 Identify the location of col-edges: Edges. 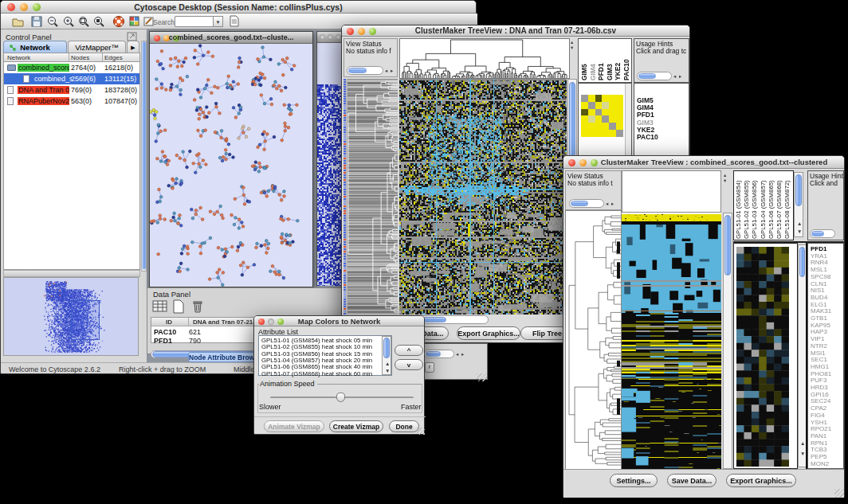
(113, 57).